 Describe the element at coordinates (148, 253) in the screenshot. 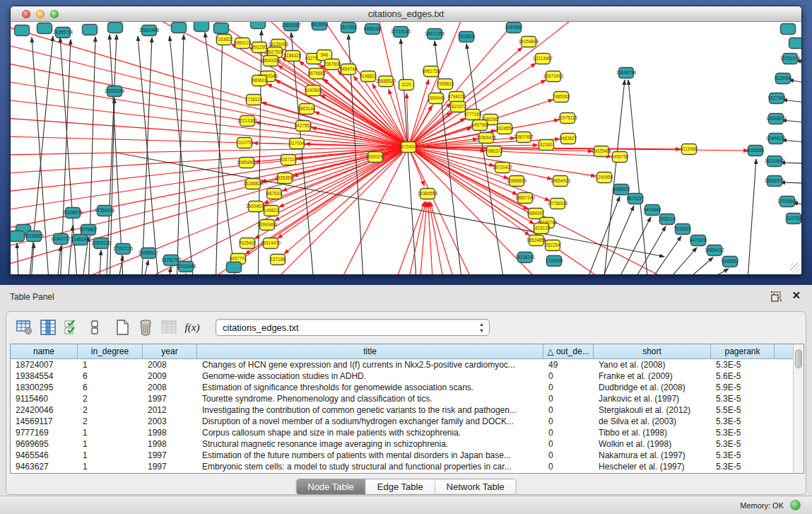

I see `graph-node: 10958107` at that location.